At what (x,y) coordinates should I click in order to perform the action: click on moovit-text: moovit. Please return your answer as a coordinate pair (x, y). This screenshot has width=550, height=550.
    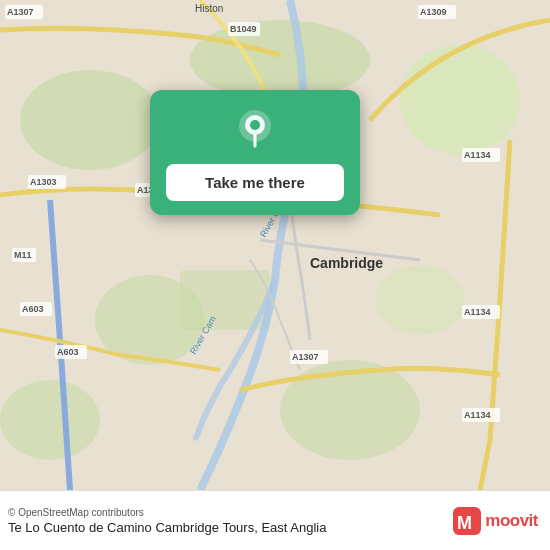
    Looking at the image, I should click on (512, 521).